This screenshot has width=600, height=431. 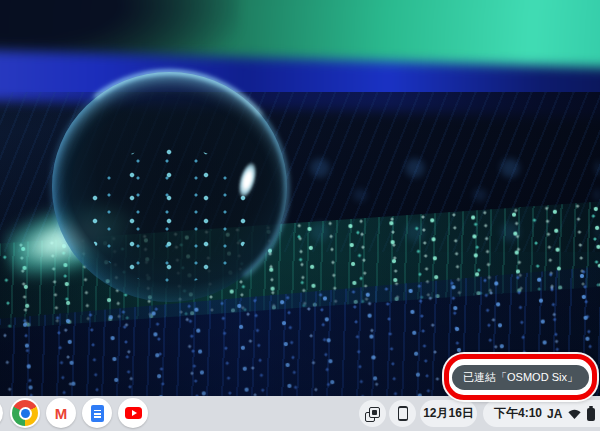 What do you see at coordinates (372, 414) in the screenshot?
I see `screen-capture-button` at bounding box center [372, 414].